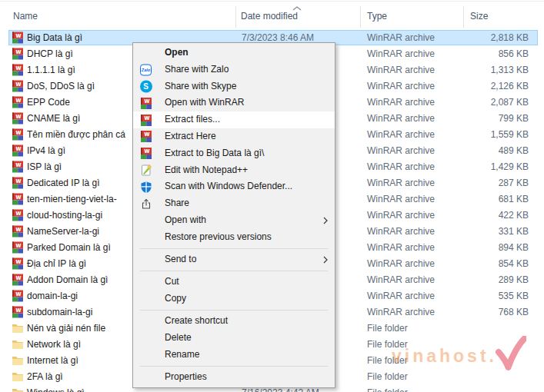  What do you see at coordinates (514, 54) in the screenshot?
I see `file-size: 856 KB` at bounding box center [514, 54].